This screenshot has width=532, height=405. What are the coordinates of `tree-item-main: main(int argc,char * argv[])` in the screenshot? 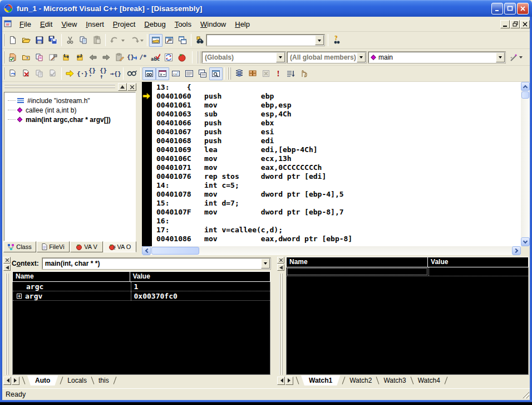 It's located at (70, 119).